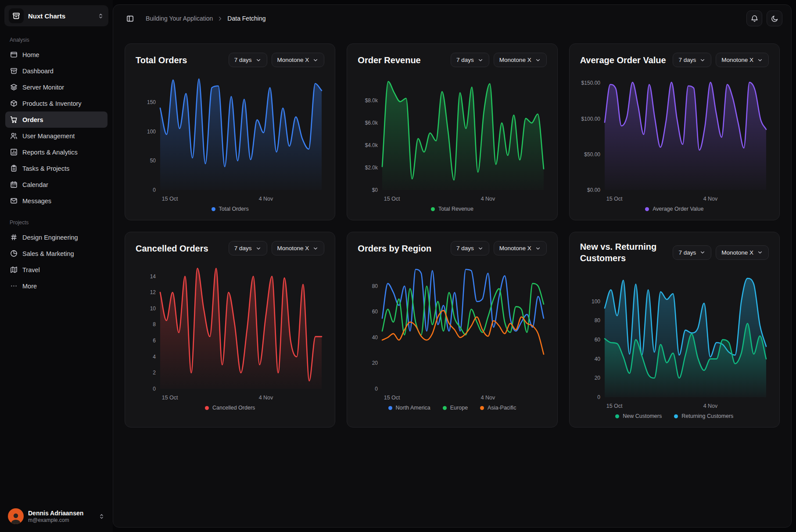 The width and height of the screenshot is (796, 532). What do you see at coordinates (56, 16) in the screenshot?
I see `workspace-switcher: Nuxt Charts` at bounding box center [56, 16].